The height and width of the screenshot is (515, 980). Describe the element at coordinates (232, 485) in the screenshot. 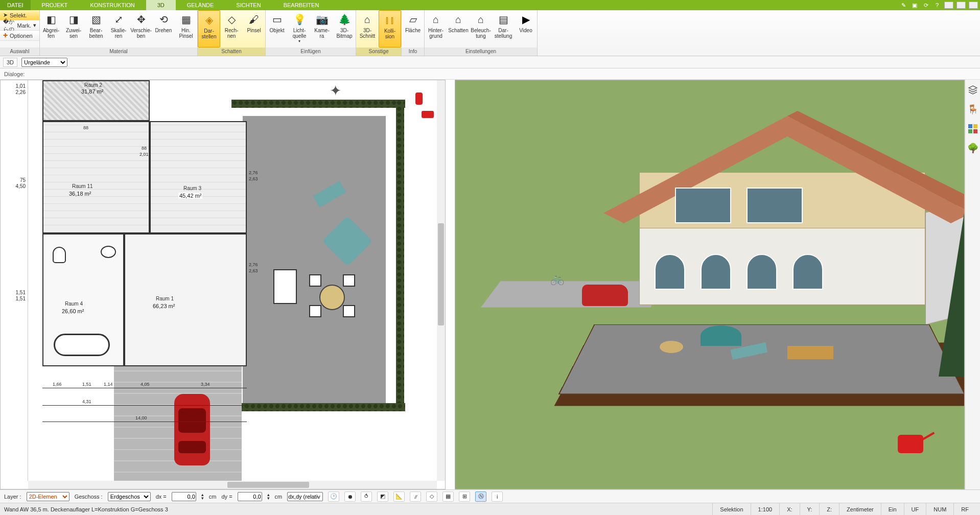

I see `scrollbar-horizontal` at that location.